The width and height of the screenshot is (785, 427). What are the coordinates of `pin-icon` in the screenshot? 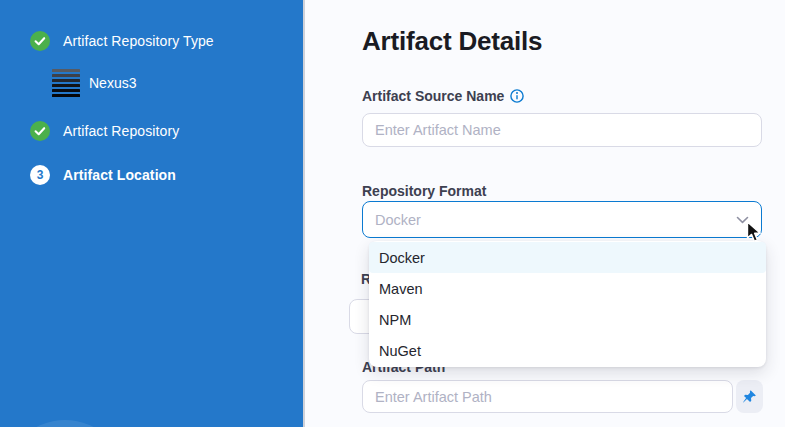 It's located at (750, 396).